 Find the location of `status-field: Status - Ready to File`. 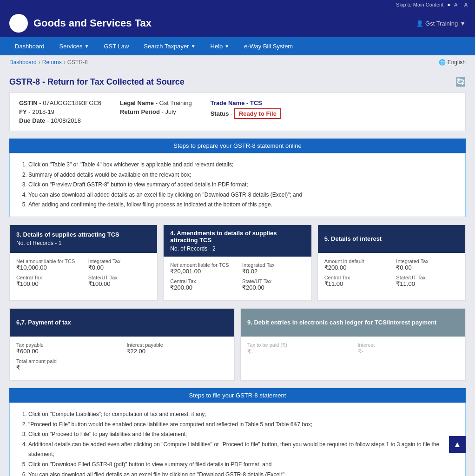

status-field: Status - Ready to File is located at coordinates (246, 113).